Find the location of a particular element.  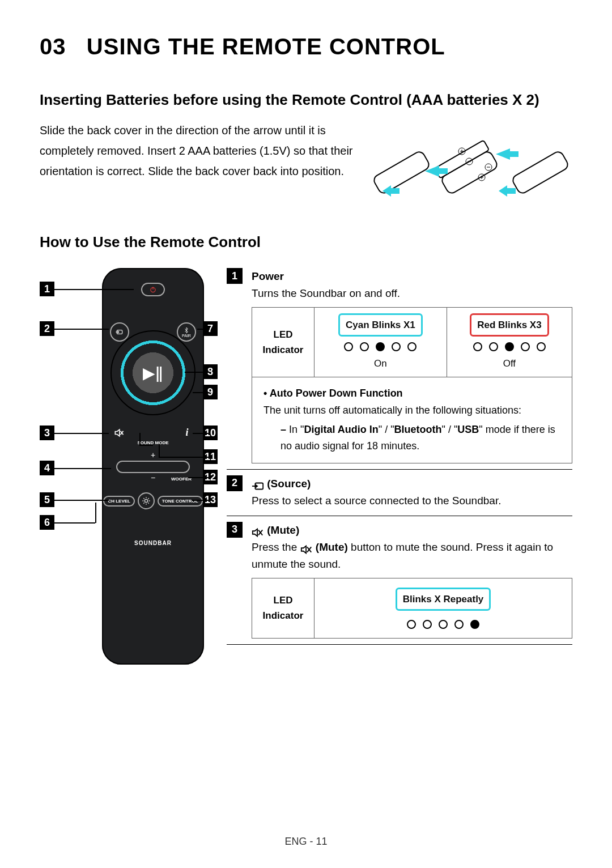

source-icon is located at coordinates (258, 484).